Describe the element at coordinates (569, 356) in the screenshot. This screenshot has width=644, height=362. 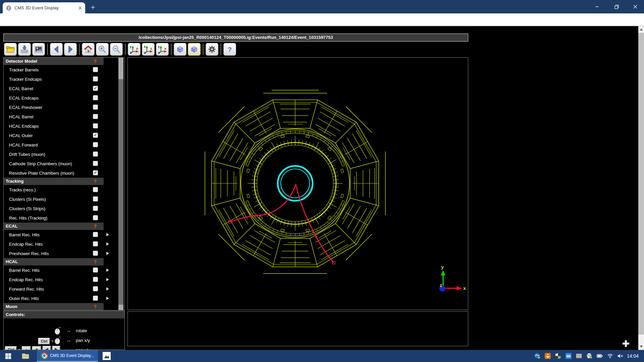
I see `waves-audio-tray-button` at that location.